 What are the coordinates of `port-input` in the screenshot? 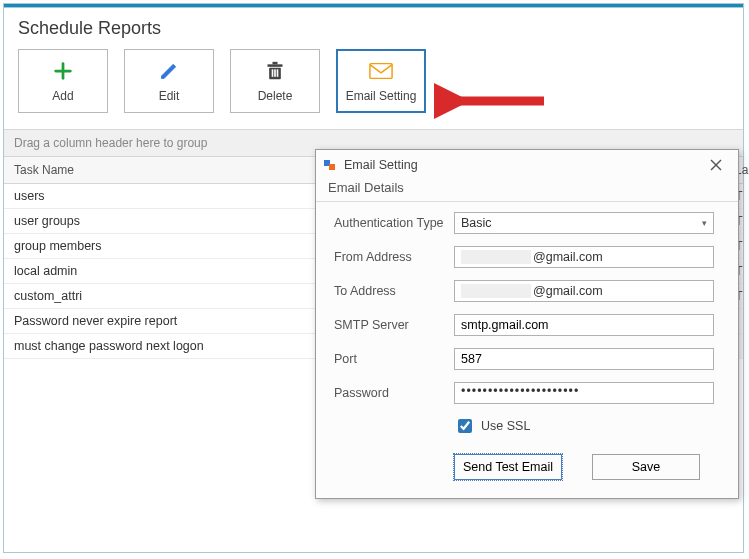 It's located at (584, 359).